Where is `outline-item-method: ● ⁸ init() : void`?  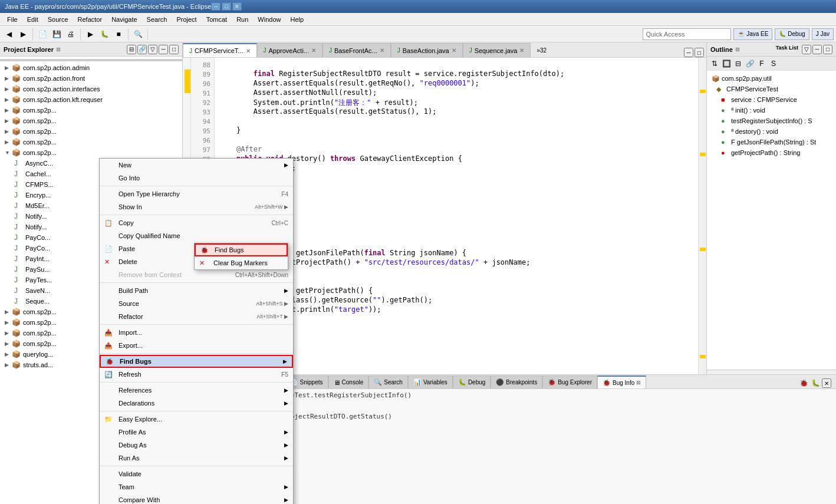 outline-item-method: ● ⁸ init() : void is located at coordinates (771, 110).